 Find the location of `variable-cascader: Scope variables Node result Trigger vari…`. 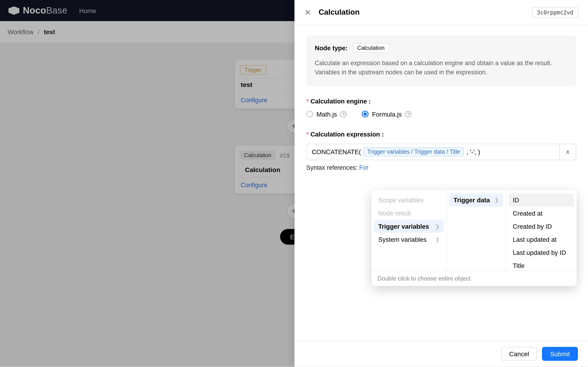

variable-cascader: Scope variables Node result Trigger vari… is located at coordinates (474, 238).